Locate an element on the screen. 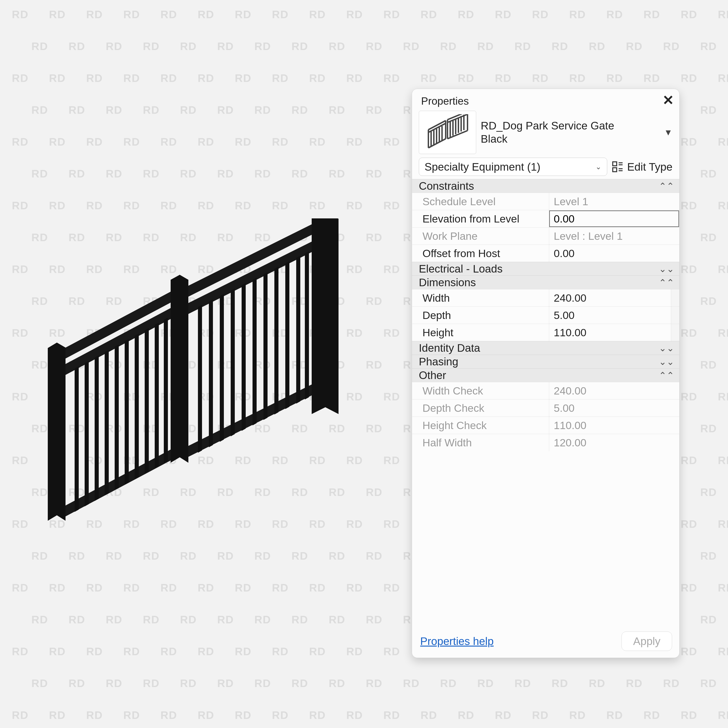 The image size is (728, 728). section-name: Identity Data is located at coordinates (450, 348).